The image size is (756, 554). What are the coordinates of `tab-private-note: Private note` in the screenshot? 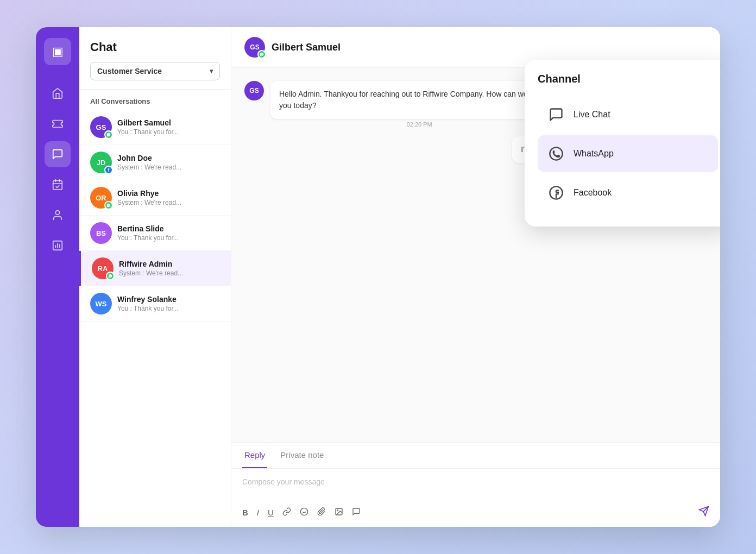 It's located at (302, 455).